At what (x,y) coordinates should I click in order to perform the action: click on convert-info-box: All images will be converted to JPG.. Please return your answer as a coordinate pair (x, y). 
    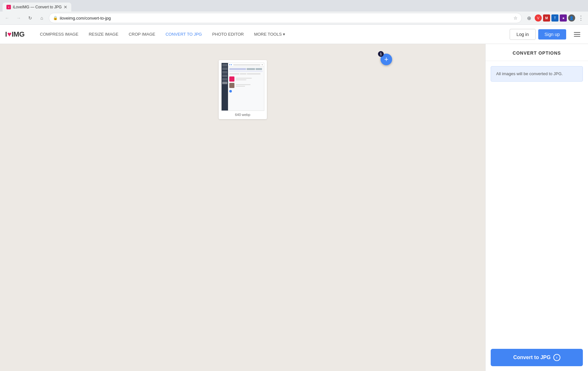
    Looking at the image, I should click on (537, 74).